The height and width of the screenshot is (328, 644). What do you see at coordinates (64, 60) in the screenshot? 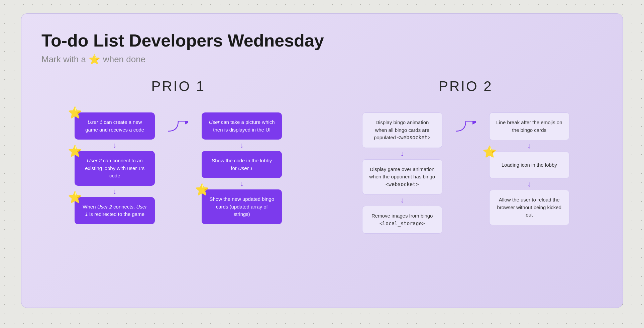
I see `subtitle-pre: Mark with a` at bounding box center [64, 60].